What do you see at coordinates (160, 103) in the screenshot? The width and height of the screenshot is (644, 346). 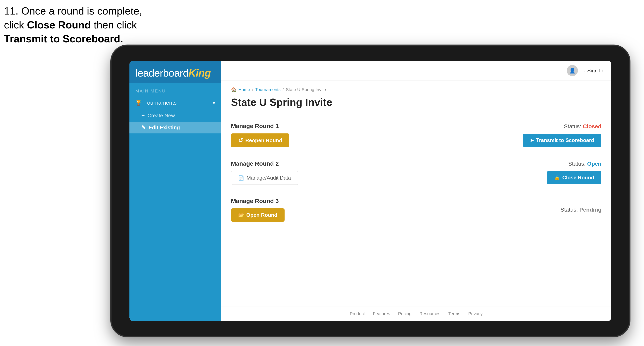 I see `sidebar-tournaments-label: Tournaments` at bounding box center [160, 103].